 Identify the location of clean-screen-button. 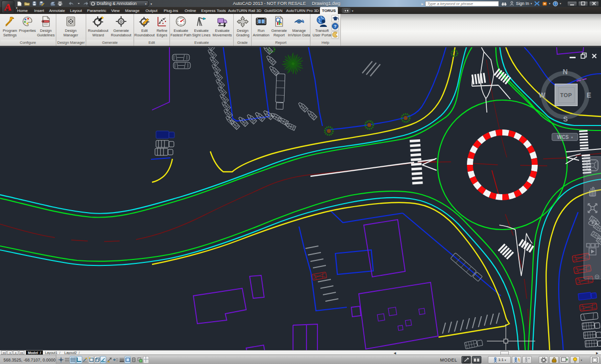
(595, 360).